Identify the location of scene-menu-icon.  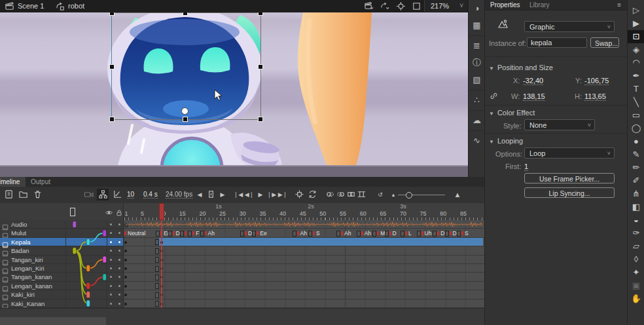
(369, 7).